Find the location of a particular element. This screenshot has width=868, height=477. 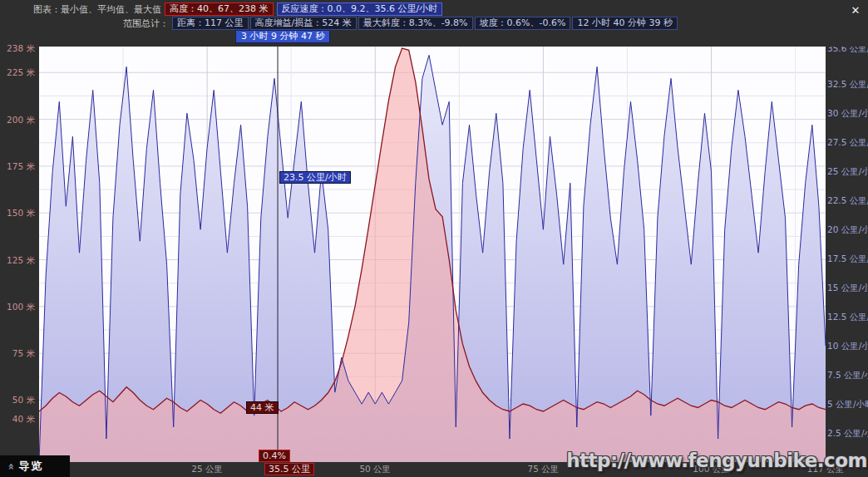

speed-tick-label: 35.6 公里/小时 is located at coordinates (848, 51).